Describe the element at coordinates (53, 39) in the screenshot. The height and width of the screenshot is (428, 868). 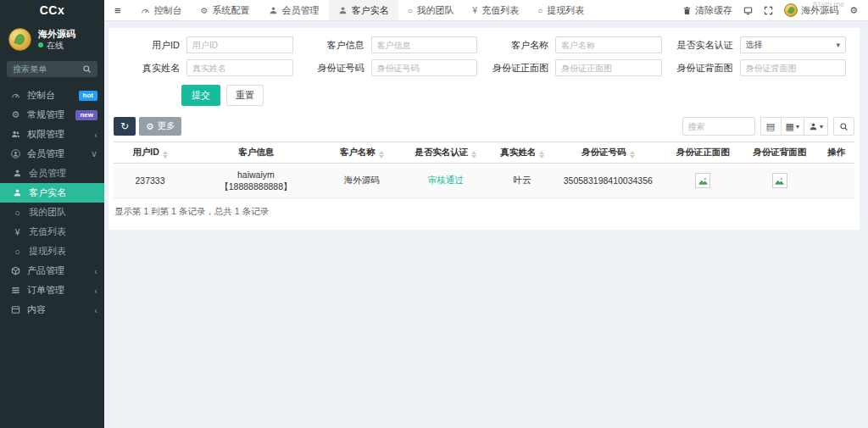
I see `sidebar-user-panel: 海外源码 在线` at that location.